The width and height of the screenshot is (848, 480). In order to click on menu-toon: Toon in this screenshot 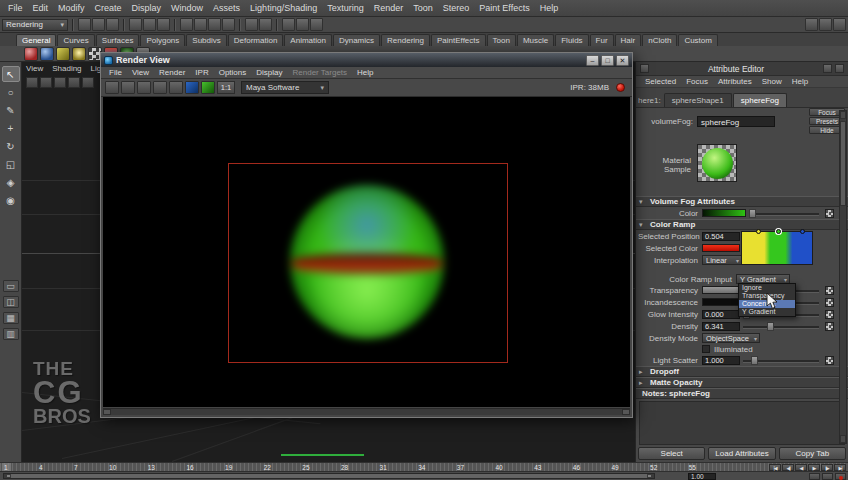, I will do `click(423, 8)`.